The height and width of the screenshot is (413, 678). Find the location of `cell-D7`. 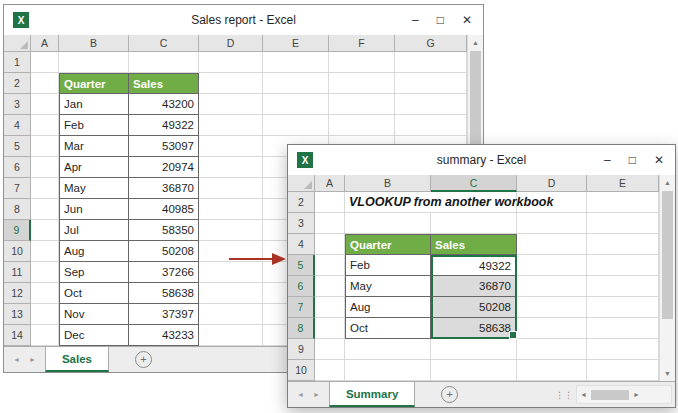

cell-D7 is located at coordinates (231, 188).